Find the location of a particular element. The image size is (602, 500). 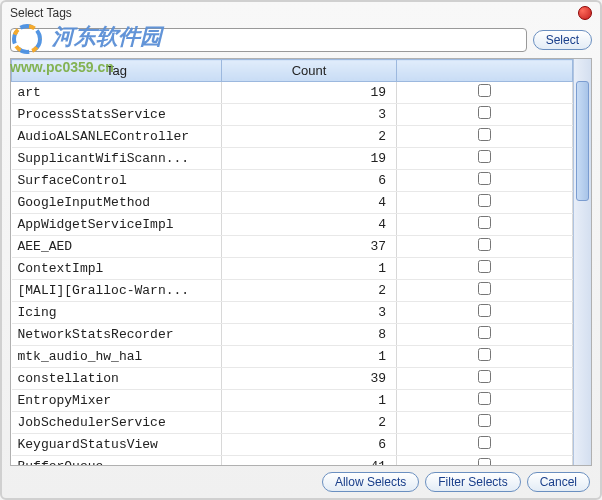

cell-count: 41 is located at coordinates (310, 461).